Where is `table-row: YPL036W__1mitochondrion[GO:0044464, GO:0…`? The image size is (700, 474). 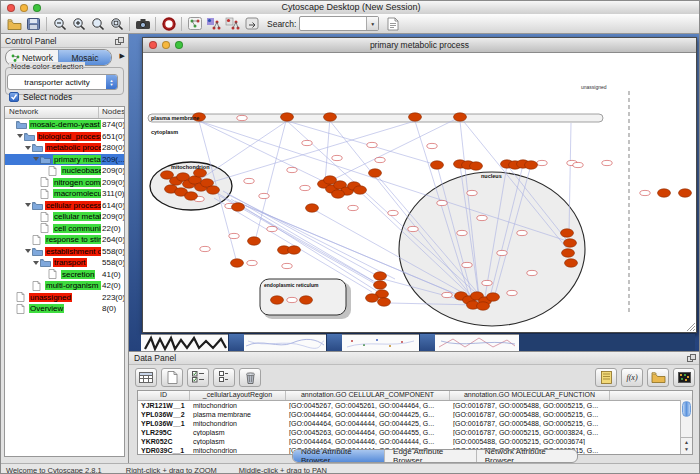 table-row: YPL036W__1mitochondrion[GO:0044464, GO:0… is located at coordinates (415, 424).